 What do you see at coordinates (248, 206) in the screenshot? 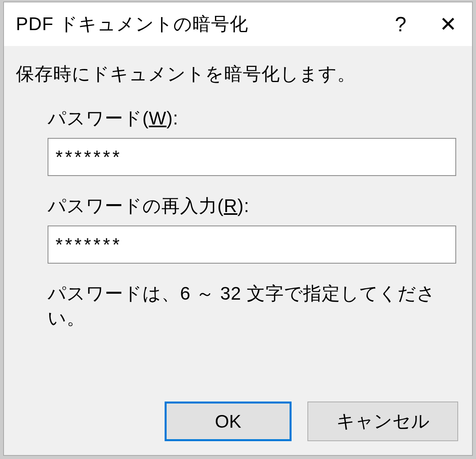
I see `password-confirm-label: パスワードの再入力(R):` at bounding box center [248, 206].